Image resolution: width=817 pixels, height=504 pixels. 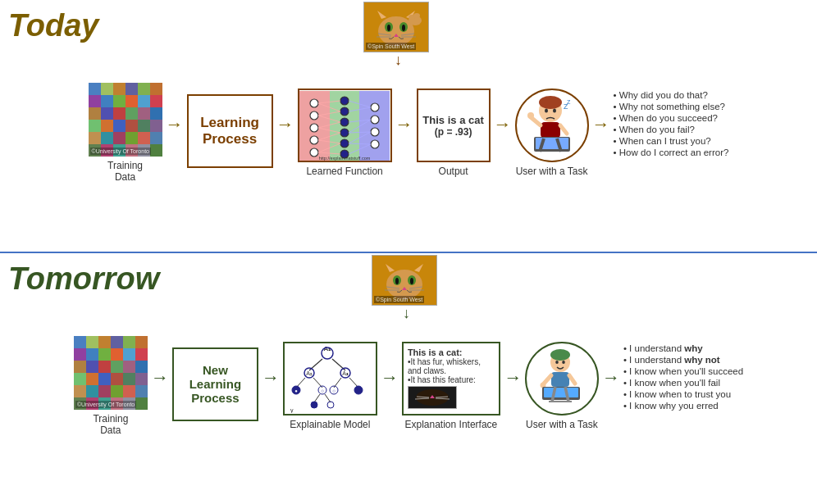 What do you see at coordinates (404, 125) in the screenshot?
I see `today-arrow-3: →` at bounding box center [404, 125].